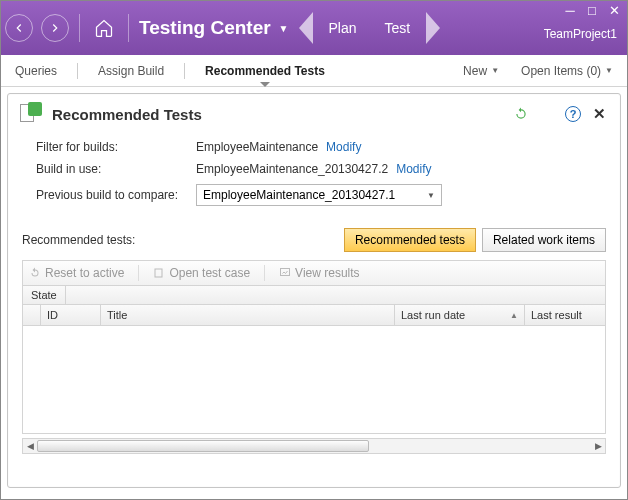  I want to click on menu-new: New ▼, so click(481, 71).